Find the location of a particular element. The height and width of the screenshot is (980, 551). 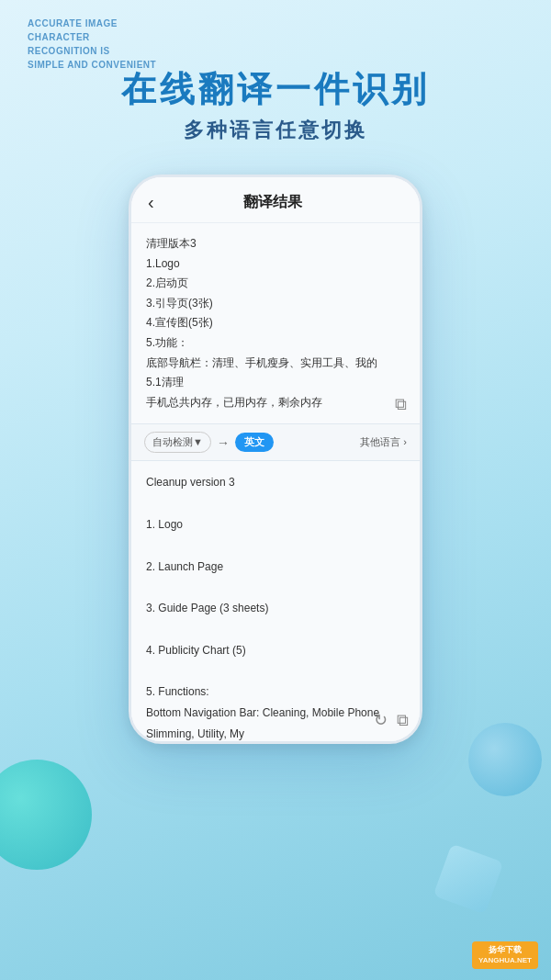

trans-line-3: 1. Logo is located at coordinates (276, 525).